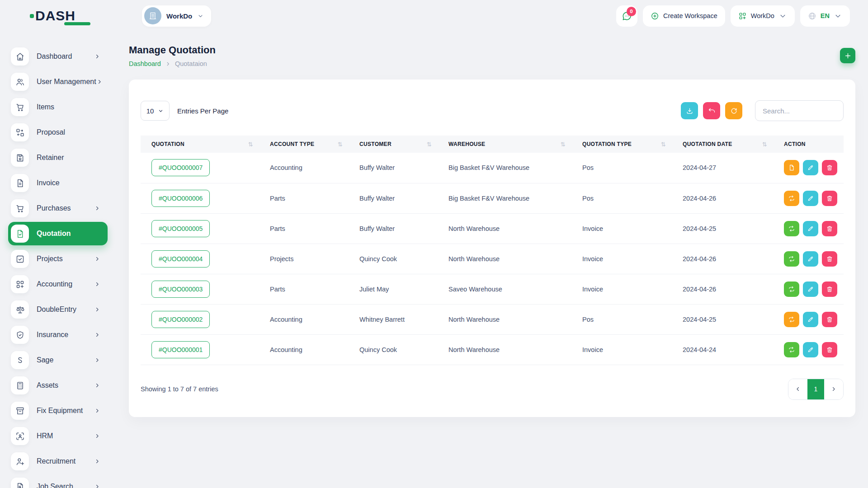  I want to click on undo-button, so click(712, 111).